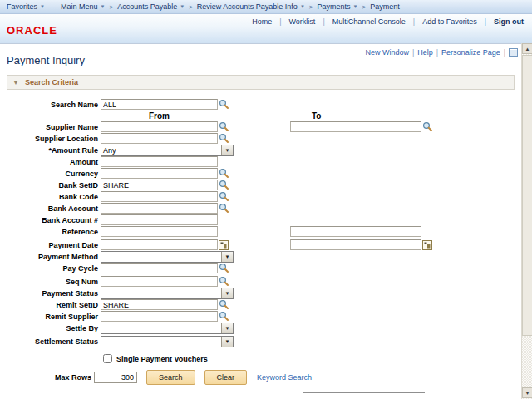 The image size is (532, 399). Describe the element at coordinates (264, 196) in the screenshot. I see `form-row-bank-code: Bank Code` at that location.